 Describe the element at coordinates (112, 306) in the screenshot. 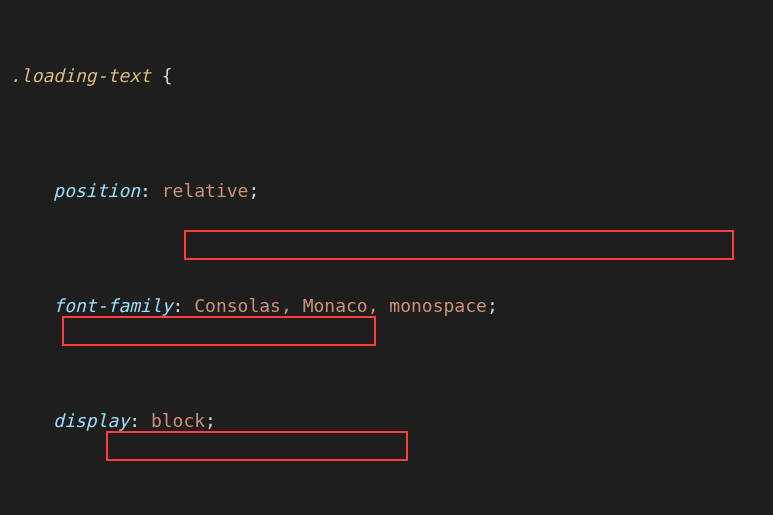

I see `css-property: font-family` at that location.